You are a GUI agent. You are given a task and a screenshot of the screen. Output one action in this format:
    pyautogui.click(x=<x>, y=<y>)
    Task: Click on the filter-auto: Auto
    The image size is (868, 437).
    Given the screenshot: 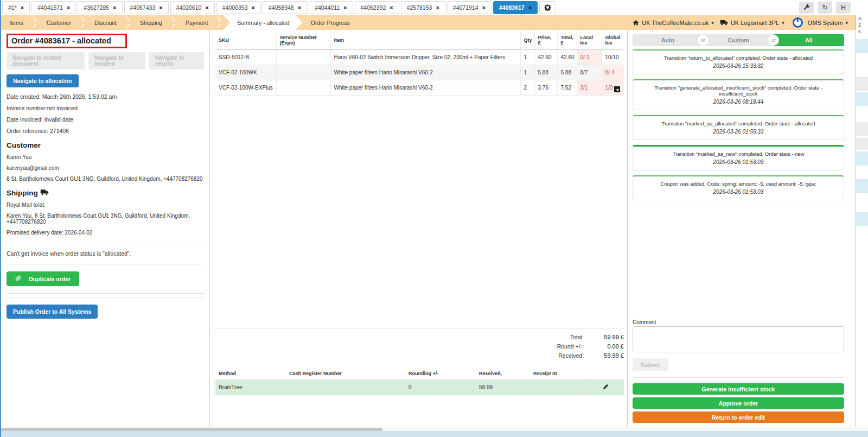 What is the action you would take?
    pyautogui.click(x=668, y=40)
    